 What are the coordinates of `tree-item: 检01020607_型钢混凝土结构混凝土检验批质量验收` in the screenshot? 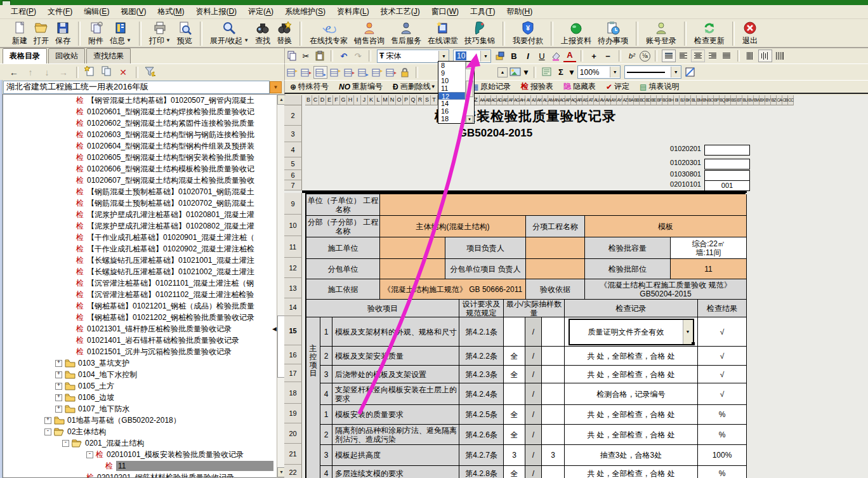 It's located at (140, 180).